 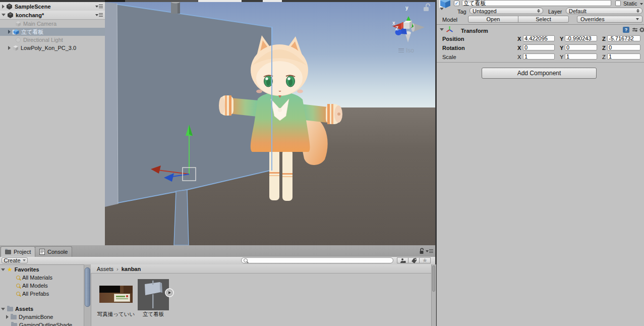 What do you see at coordinates (105, 269) in the screenshot?
I see `breadcrumb-root: Assets` at bounding box center [105, 269].